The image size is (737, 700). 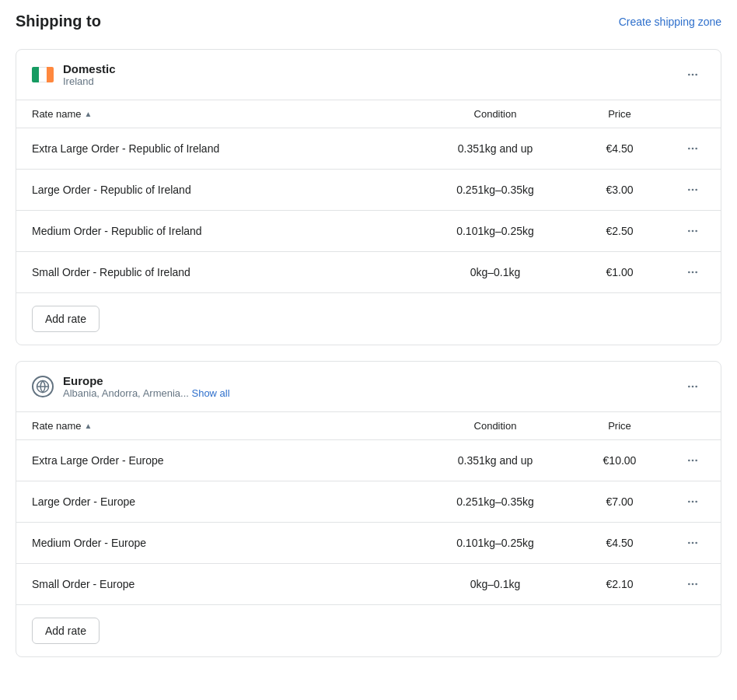 I want to click on page-title: Shipping to, so click(x=58, y=22).